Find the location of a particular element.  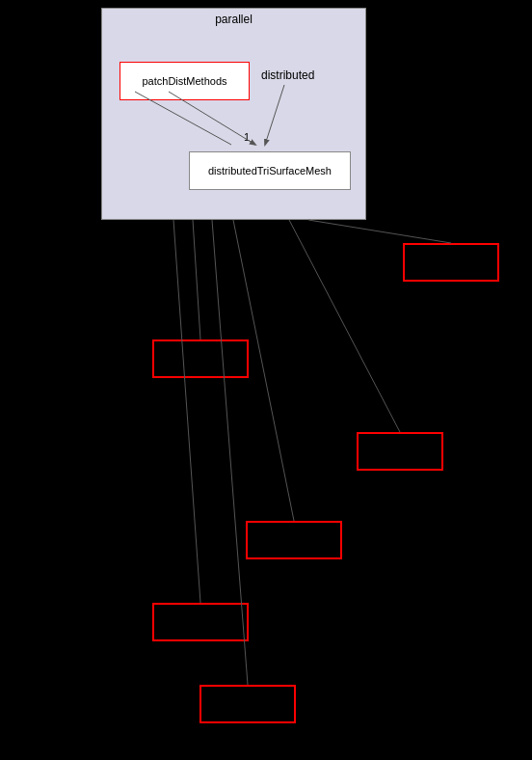

parallel-label: parallel is located at coordinates (233, 19).